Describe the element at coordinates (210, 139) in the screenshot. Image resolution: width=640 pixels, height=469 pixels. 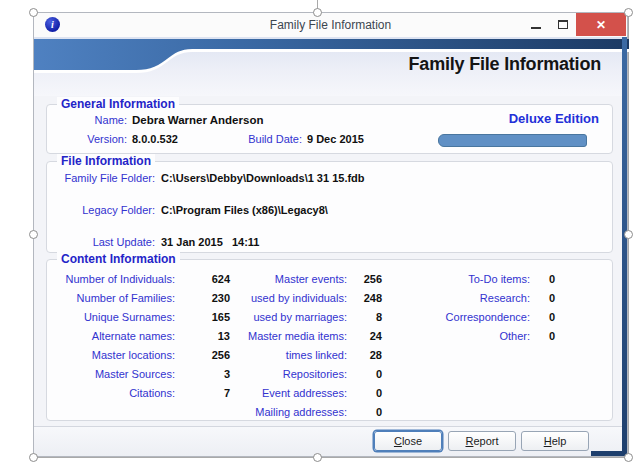
I see `version-row: Version: 8.0.0.532 Build Date: 9 Dec 201…` at that location.